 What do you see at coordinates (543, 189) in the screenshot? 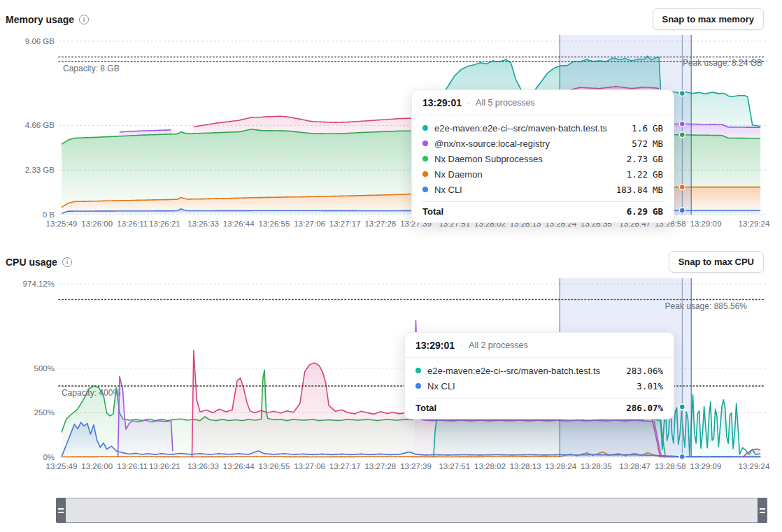
I see `tooltip-row: Nx CLI183.84MB` at bounding box center [543, 189].